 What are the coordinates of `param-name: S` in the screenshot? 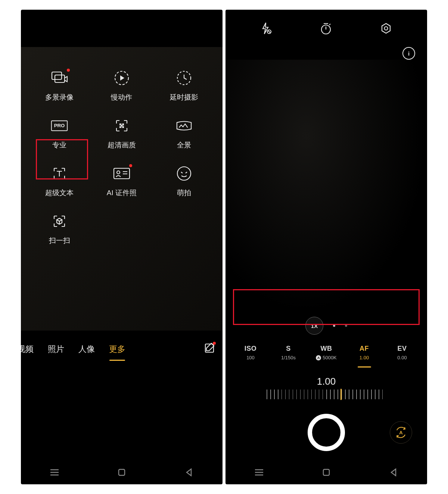 It's located at (288, 348).